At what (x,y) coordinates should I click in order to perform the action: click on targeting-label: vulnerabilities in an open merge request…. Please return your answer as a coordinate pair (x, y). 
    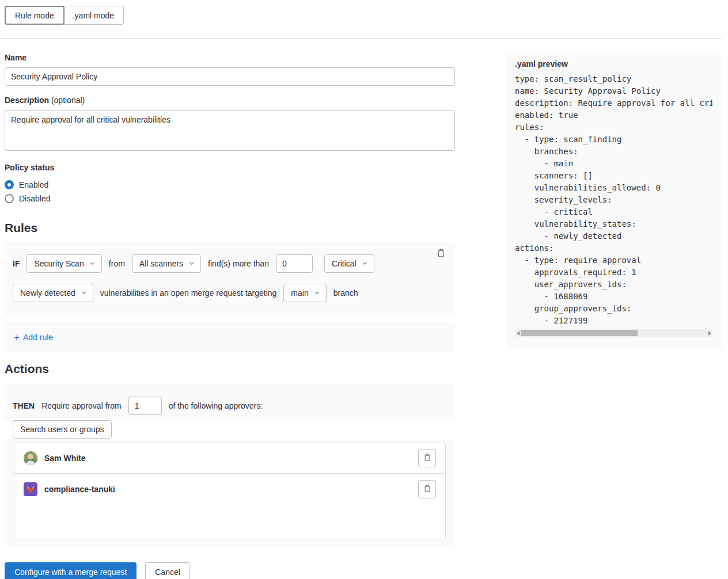
    Looking at the image, I should click on (189, 293).